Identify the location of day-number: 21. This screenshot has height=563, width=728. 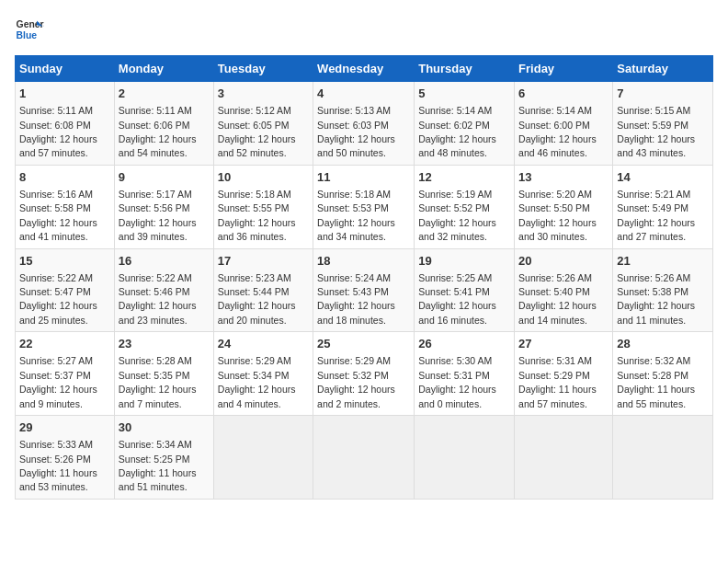
(663, 261).